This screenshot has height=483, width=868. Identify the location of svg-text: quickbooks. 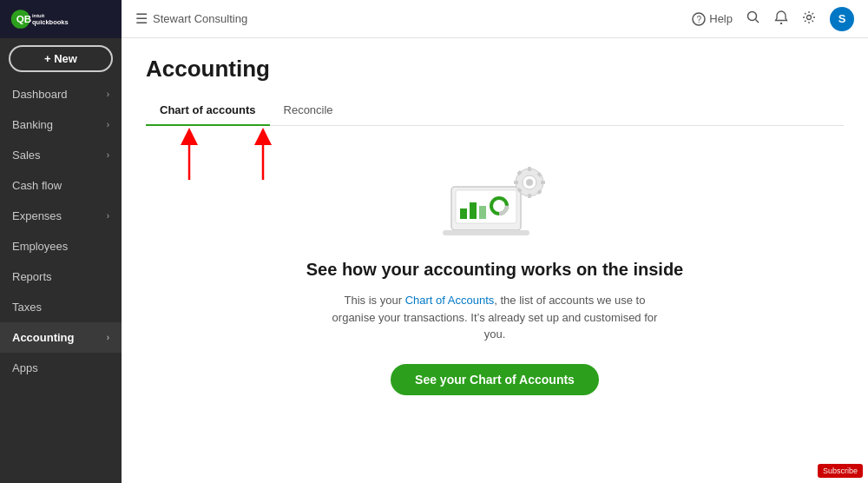
(50, 23).